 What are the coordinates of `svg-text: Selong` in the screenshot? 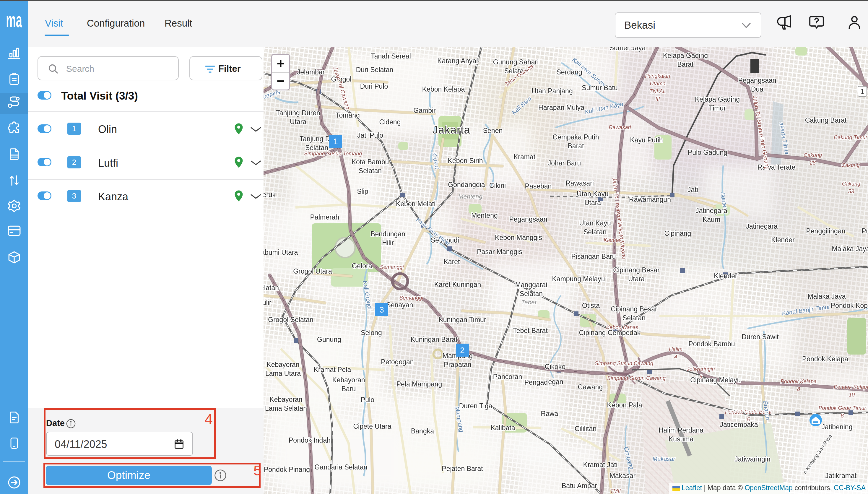 It's located at (371, 332).